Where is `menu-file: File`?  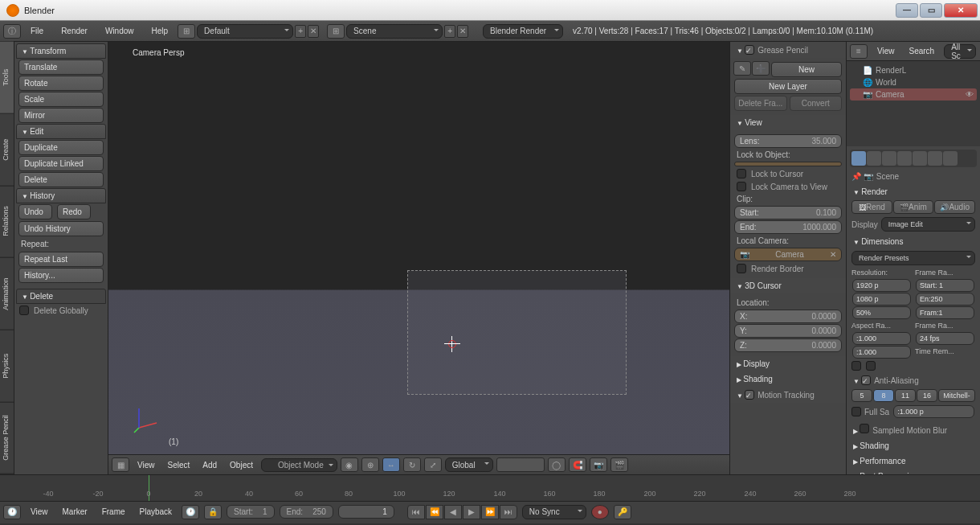
menu-file: File is located at coordinates (37, 31).